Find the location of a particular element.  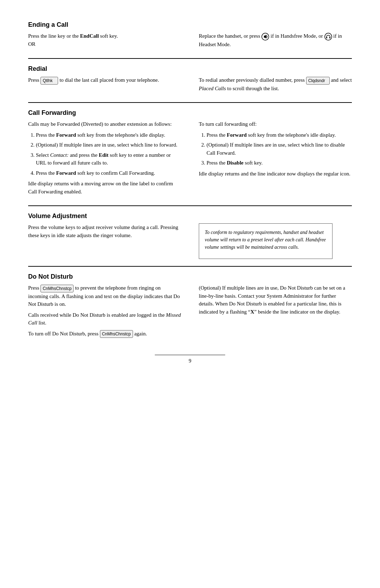

ending-a-call-left-text: Press the line key or the EndCall soft k… is located at coordinates (105, 40).